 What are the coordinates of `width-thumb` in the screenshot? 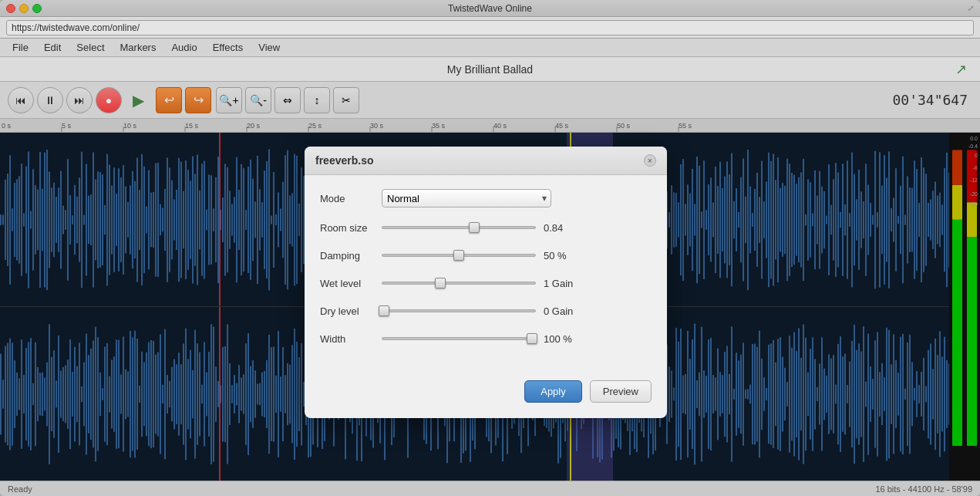 It's located at (532, 339).